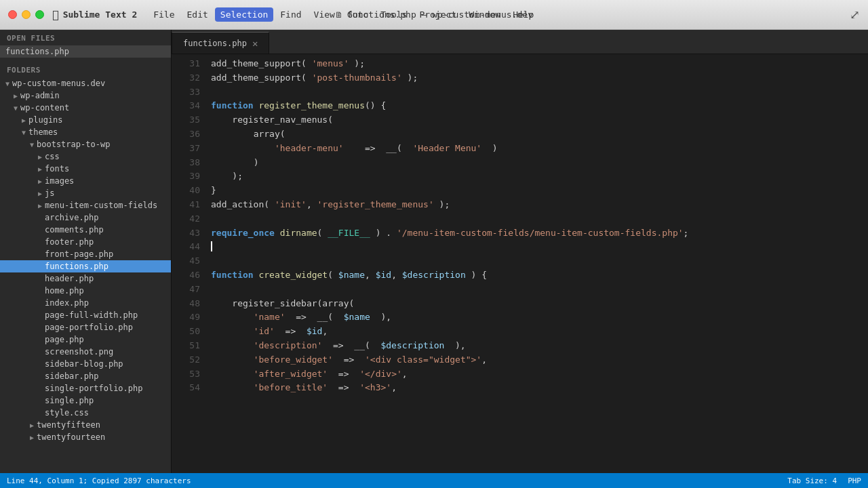 This screenshot has width=868, height=488. What do you see at coordinates (434, 481) in the screenshot?
I see `status-bar: Line 44, Column 1; Copied 2897 character…` at bounding box center [434, 481].